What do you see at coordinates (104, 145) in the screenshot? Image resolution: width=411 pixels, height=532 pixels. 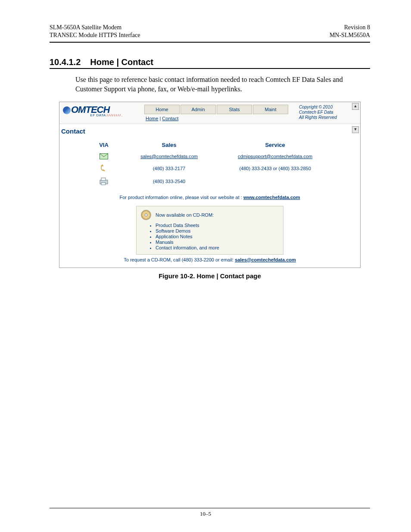 I see `col-header-via: VIA` at bounding box center [104, 145].